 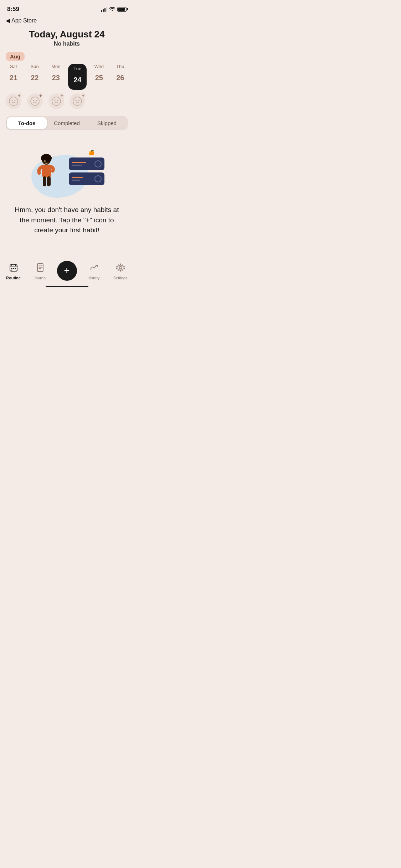 What do you see at coordinates (14, 77) in the screenshot?
I see `calendar-day-sat21: Sat 21` at bounding box center [14, 77].